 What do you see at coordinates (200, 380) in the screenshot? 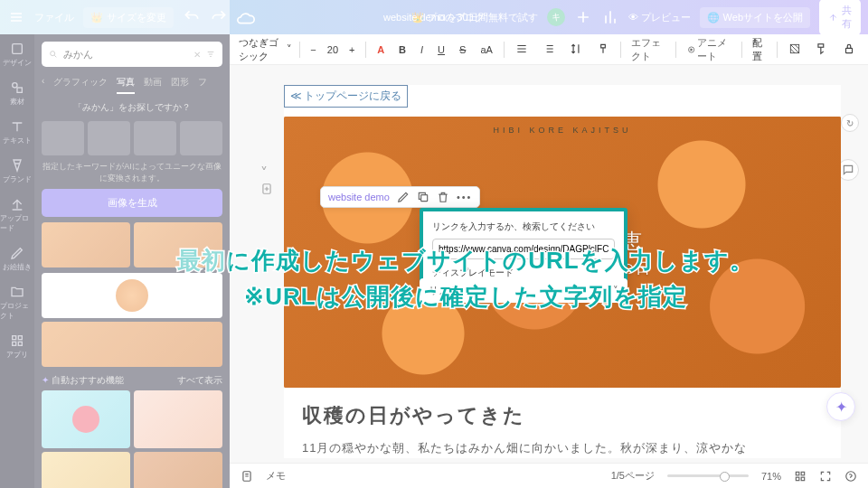
I see `see-all-link: すべて表示` at bounding box center [200, 380].